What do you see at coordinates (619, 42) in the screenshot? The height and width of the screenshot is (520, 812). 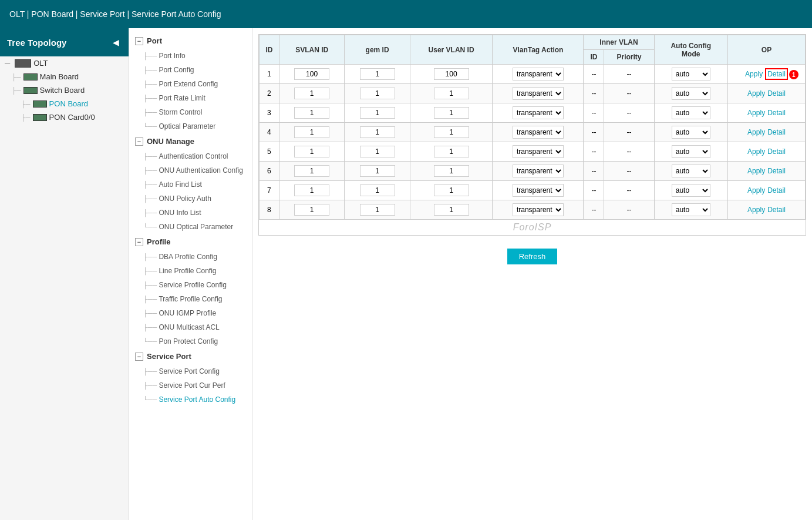 I see `col-inner-vlan: Inner VLAN` at bounding box center [619, 42].